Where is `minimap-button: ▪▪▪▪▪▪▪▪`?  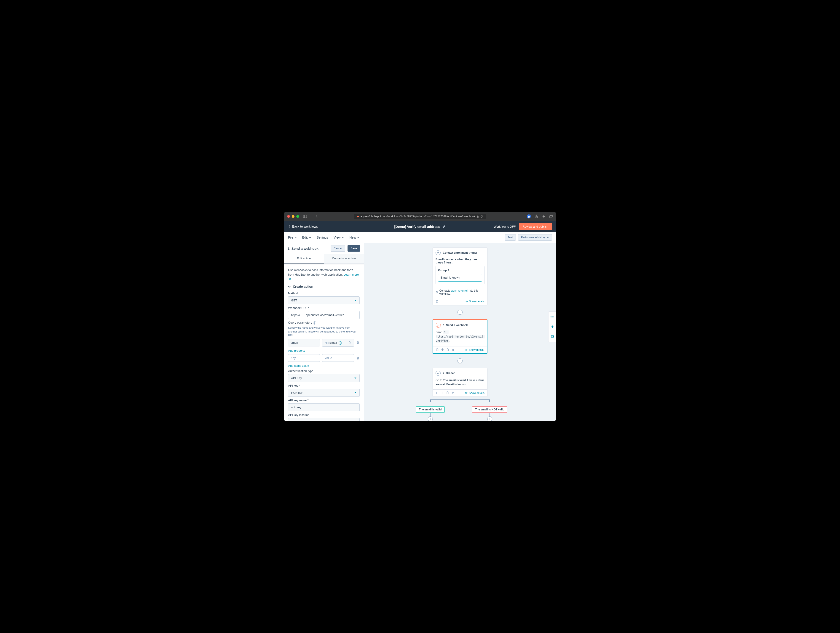 minimap-button: ▪▪▪▪▪▪▪▪ is located at coordinates (552, 316).